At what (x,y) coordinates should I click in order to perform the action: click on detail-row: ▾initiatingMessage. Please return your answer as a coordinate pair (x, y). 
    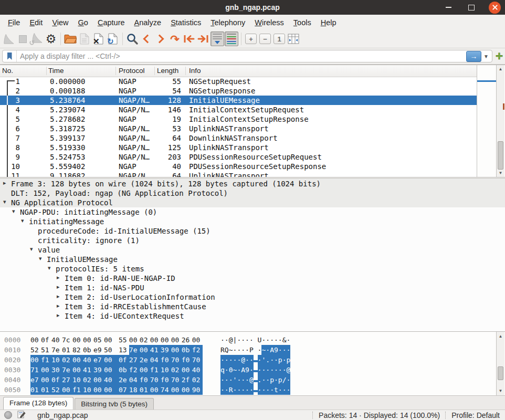
    Looking at the image, I should click on (252, 222).